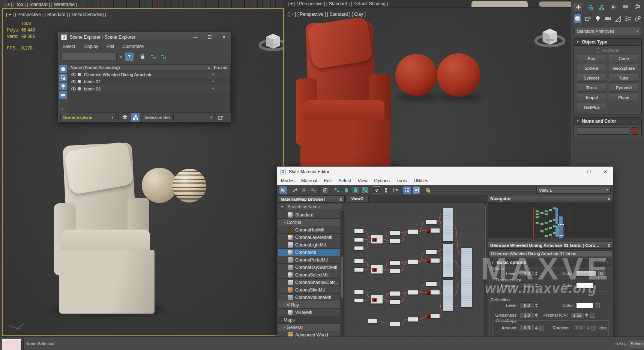 This screenshot has height=350, width=644. I want to click on create-button-pyramid: Pyramid, so click(624, 88).